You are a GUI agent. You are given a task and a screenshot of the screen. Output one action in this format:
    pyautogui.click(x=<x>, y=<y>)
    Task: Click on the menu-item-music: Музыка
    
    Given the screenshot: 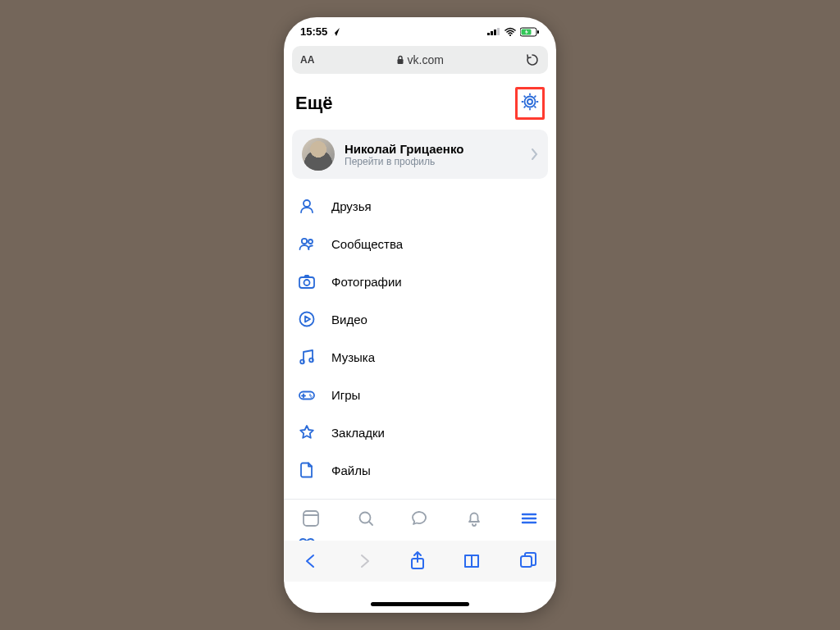 What is the action you would take?
    pyautogui.click(x=420, y=357)
    